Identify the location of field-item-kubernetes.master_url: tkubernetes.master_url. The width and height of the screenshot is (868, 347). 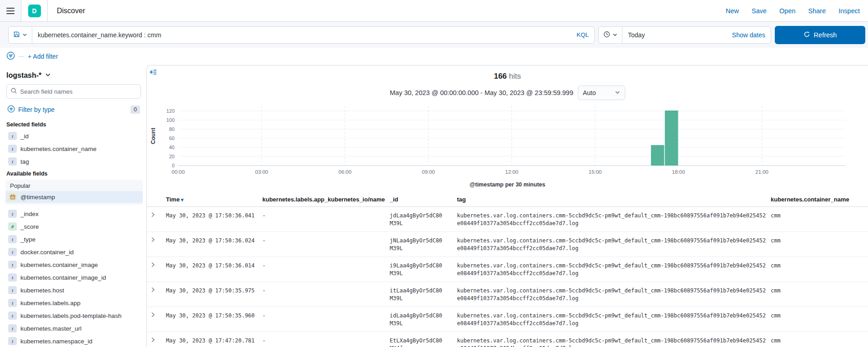
(74, 328).